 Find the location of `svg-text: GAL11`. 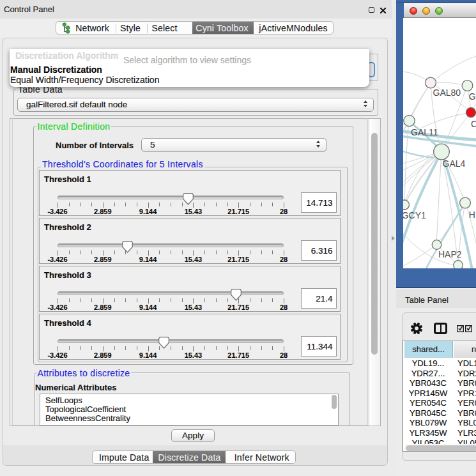

svg-text: GAL11 is located at coordinates (424, 132).